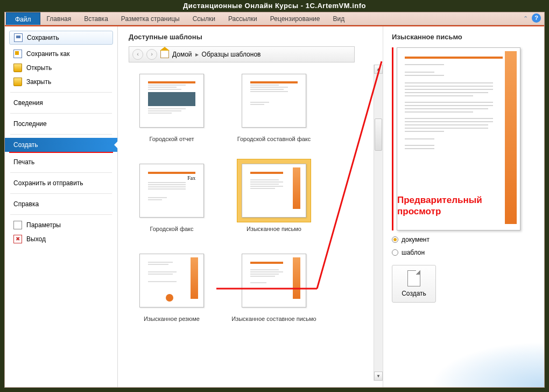 This screenshot has width=549, height=392. What do you see at coordinates (414, 293) in the screenshot?
I see `create-label: Создать` at bounding box center [414, 293].